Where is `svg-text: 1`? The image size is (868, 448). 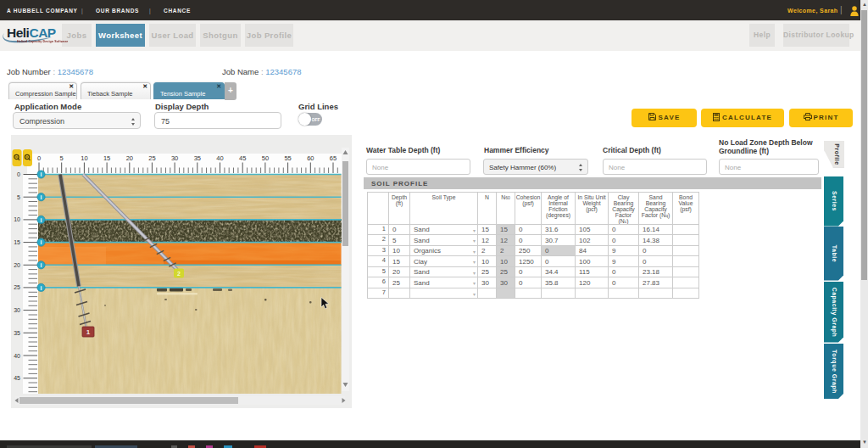 svg-text: 1 is located at coordinates (88, 333).